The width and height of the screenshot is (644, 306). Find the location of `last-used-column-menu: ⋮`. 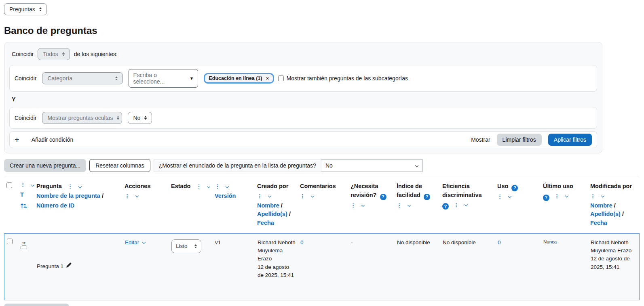

last-used-column-menu: ⋮ is located at coordinates (561, 196).